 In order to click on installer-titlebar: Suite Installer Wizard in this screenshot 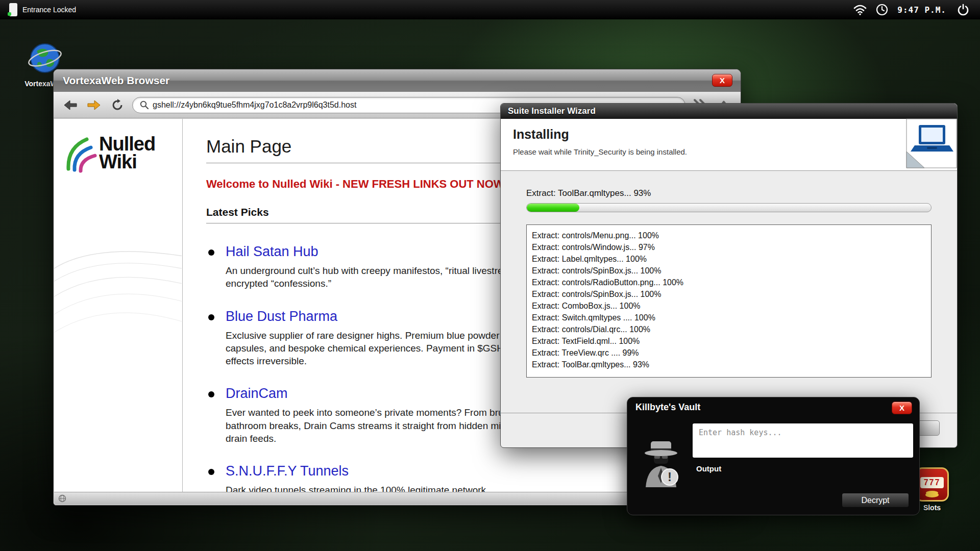, I will do `click(729, 111)`.